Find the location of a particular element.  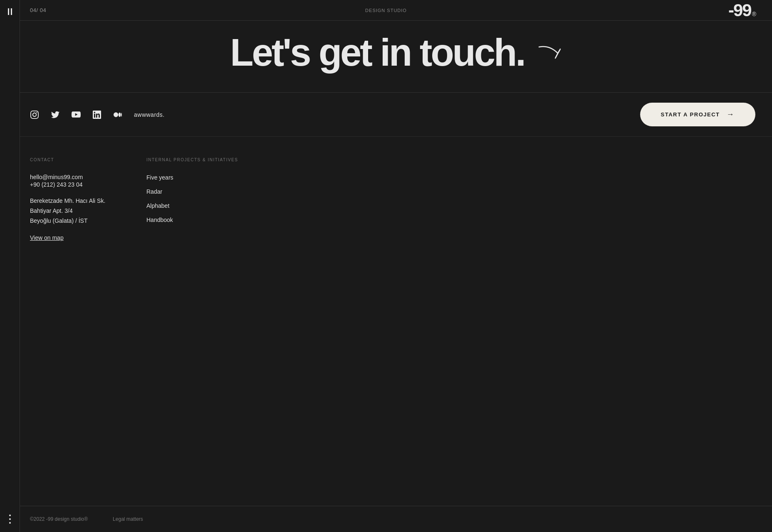

copyright-text: ©2022 -99 design studio® is located at coordinates (59, 519).